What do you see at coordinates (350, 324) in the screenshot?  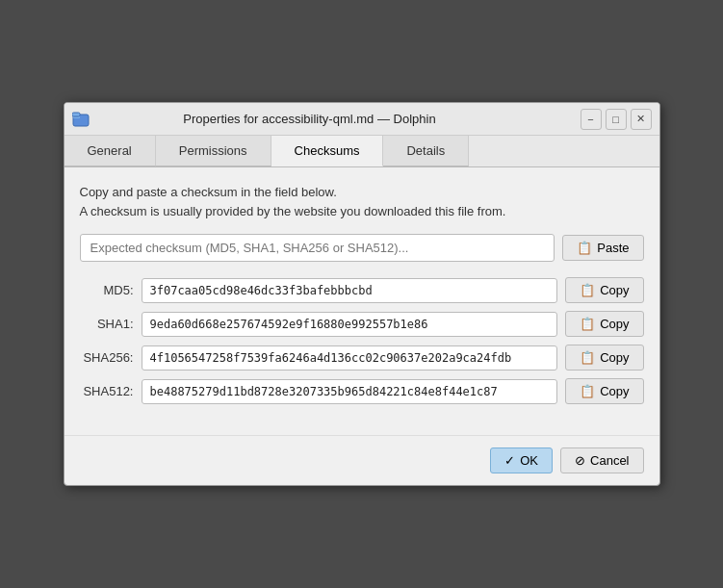 I see `hash-value-sha1: 9eda60d668e257674592e9f16880e992557b1e86` at bounding box center [350, 324].